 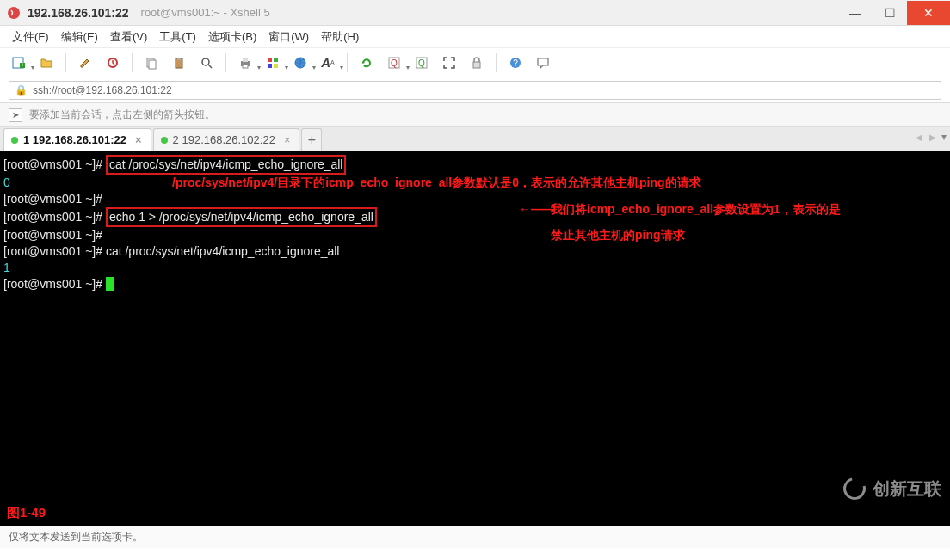 I want to click on paste-icon, so click(x=179, y=63).